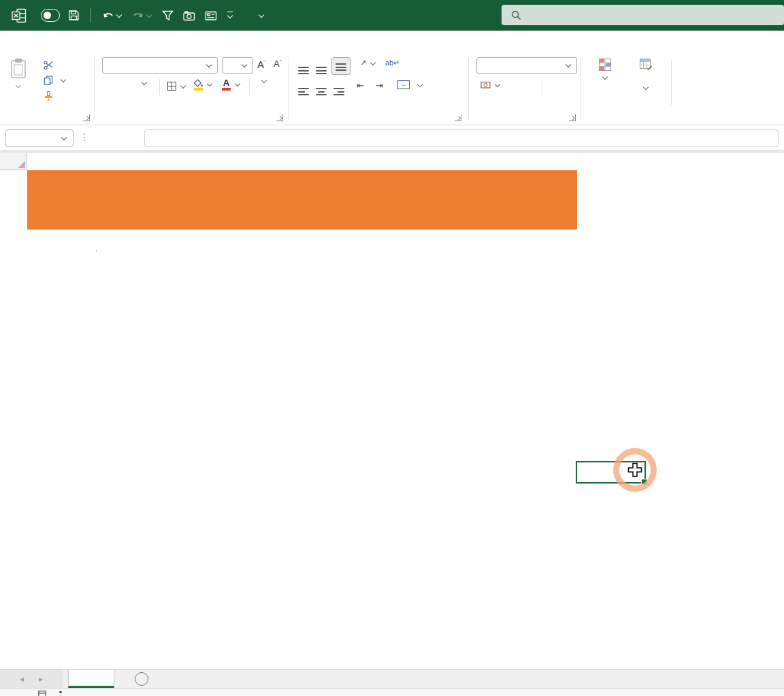 The image size is (784, 696). Describe the element at coordinates (263, 81) in the screenshot. I see `phonetic-guide-button` at that location.